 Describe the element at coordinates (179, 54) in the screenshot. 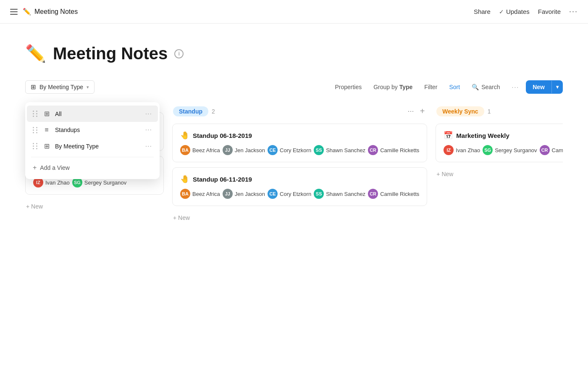

I see `info-icon: i` at that location.